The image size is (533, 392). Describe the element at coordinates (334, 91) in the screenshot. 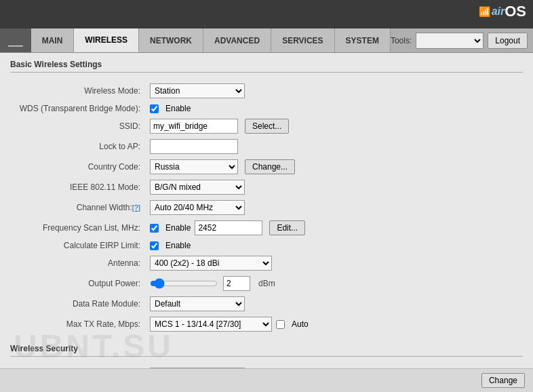

I see `wireless-mode-field: Station Access Point Access Point WDS St…` at that location.